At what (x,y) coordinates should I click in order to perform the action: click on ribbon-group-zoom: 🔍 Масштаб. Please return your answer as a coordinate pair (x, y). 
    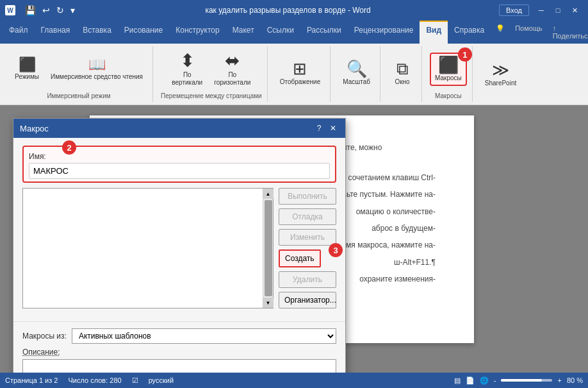
    Looking at the image, I should click on (357, 74).